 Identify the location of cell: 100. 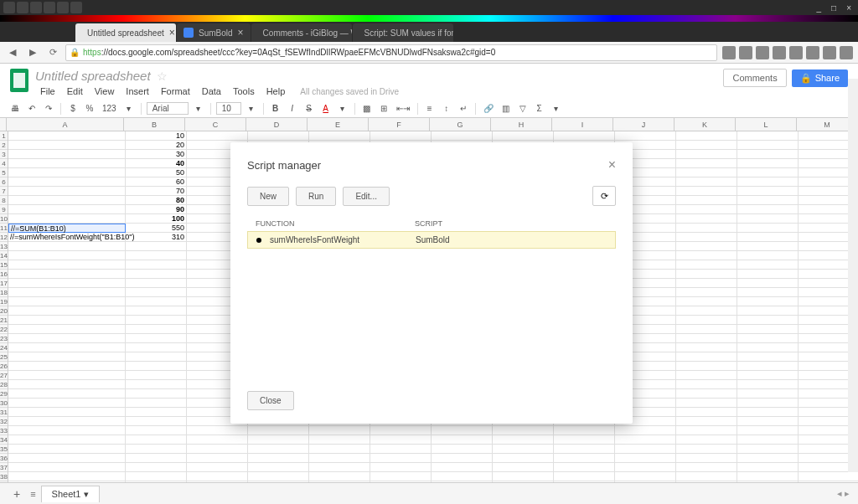
(156, 219).